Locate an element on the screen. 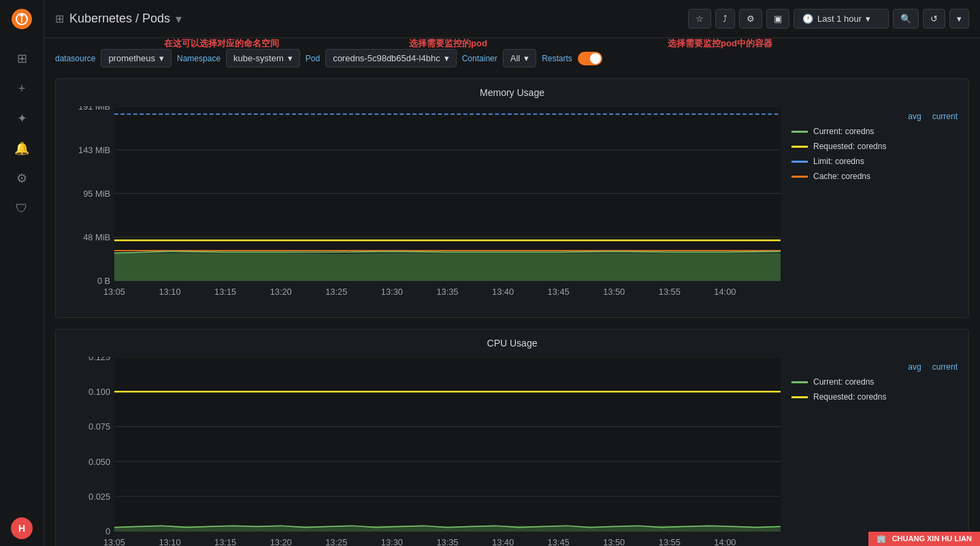 The width and height of the screenshot is (980, 546). cpu-legend-item-0: Current: coredns is located at coordinates (875, 382).